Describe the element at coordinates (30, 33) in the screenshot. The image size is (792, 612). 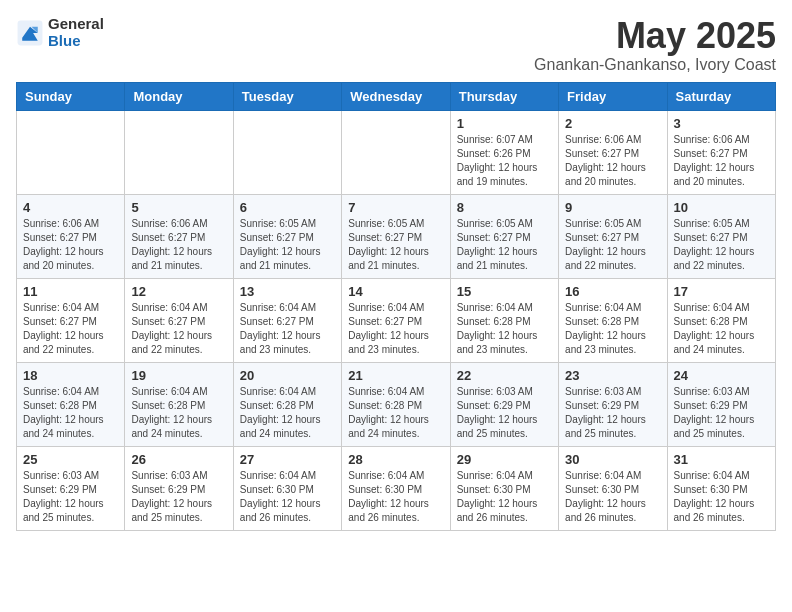
I see `logo-icon` at that location.